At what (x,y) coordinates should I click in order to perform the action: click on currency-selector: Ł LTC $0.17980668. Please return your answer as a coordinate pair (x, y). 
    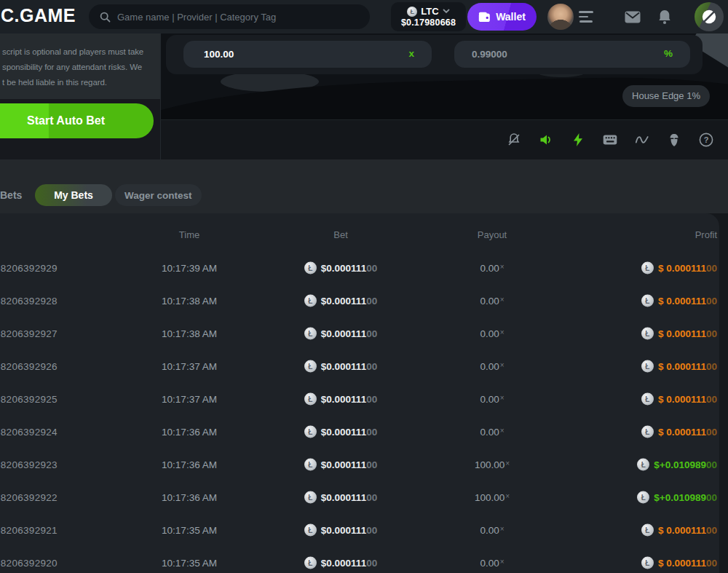
    Looking at the image, I should click on (428, 17).